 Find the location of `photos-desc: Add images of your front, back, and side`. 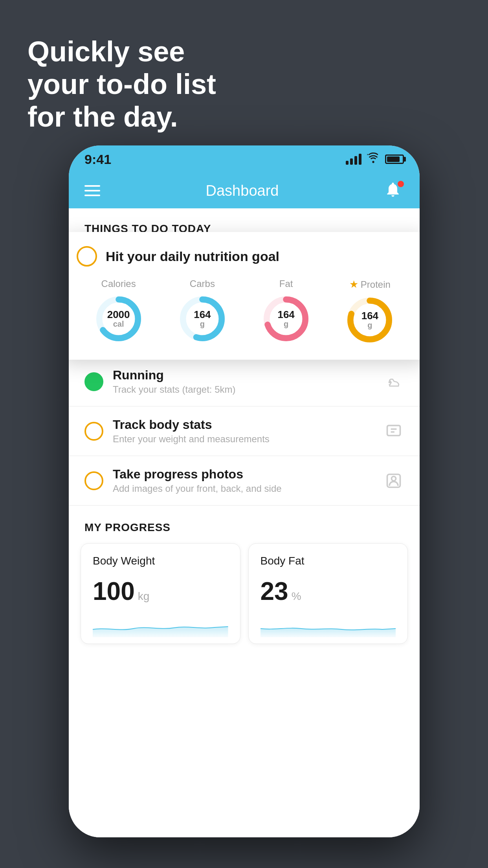

photos-desc: Add images of your front, back, and side is located at coordinates (244, 489).